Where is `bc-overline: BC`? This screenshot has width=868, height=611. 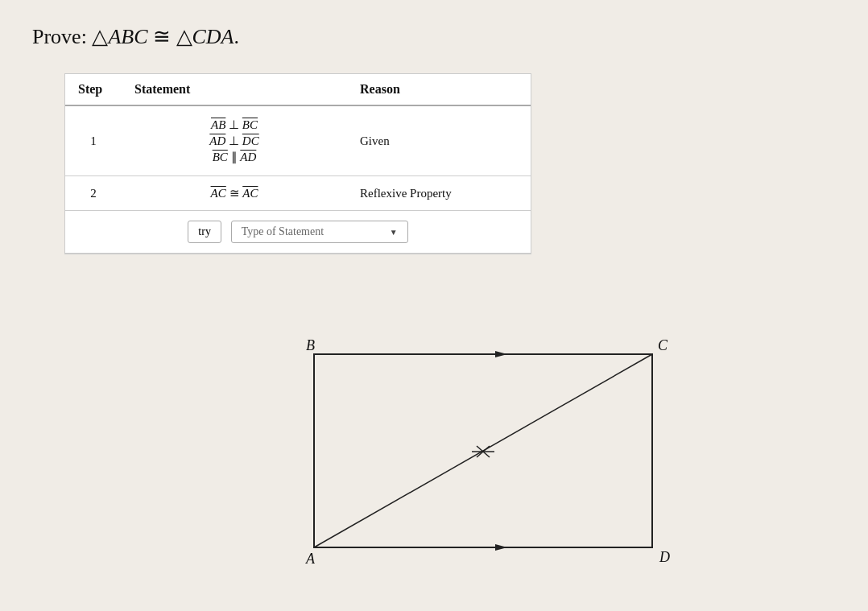 bc-overline: BC is located at coordinates (250, 125).